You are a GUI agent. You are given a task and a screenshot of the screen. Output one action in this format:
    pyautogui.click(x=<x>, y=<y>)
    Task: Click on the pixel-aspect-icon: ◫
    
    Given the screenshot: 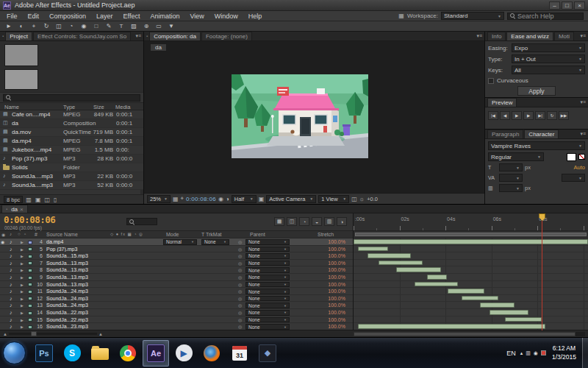 What is the action you would take?
    pyautogui.click(x=354, y=199)
    